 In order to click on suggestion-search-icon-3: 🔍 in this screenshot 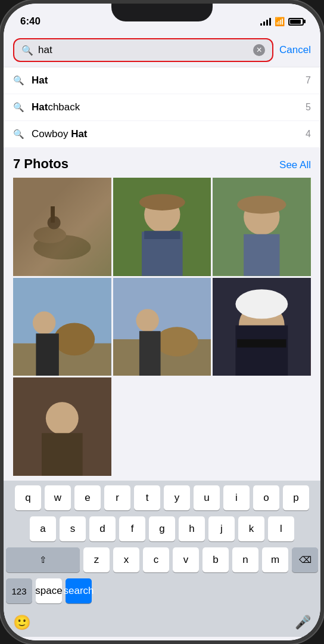, I will do `click(19, 134)`.